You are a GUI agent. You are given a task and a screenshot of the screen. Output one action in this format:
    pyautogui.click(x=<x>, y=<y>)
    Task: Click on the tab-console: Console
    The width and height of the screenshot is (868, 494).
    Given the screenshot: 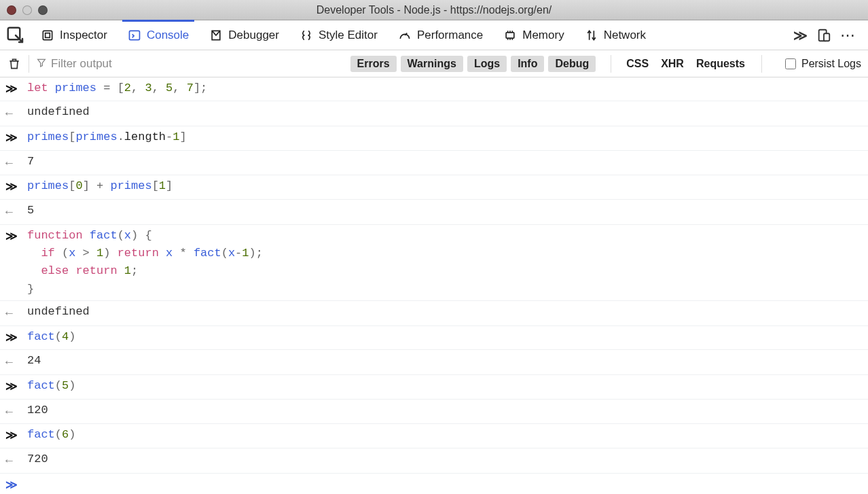 What is the action you would take?
    pyautogui.click(x=158, y=35)
    